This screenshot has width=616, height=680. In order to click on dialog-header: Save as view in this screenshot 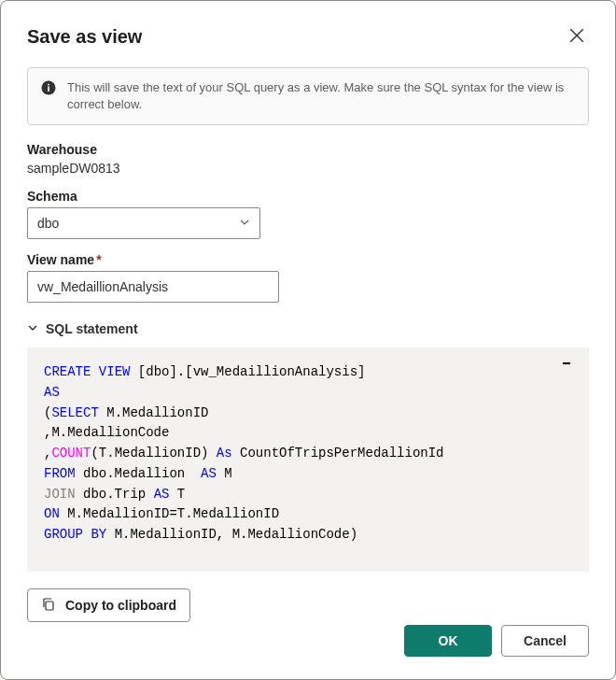, I will do `click(308, 37)`.